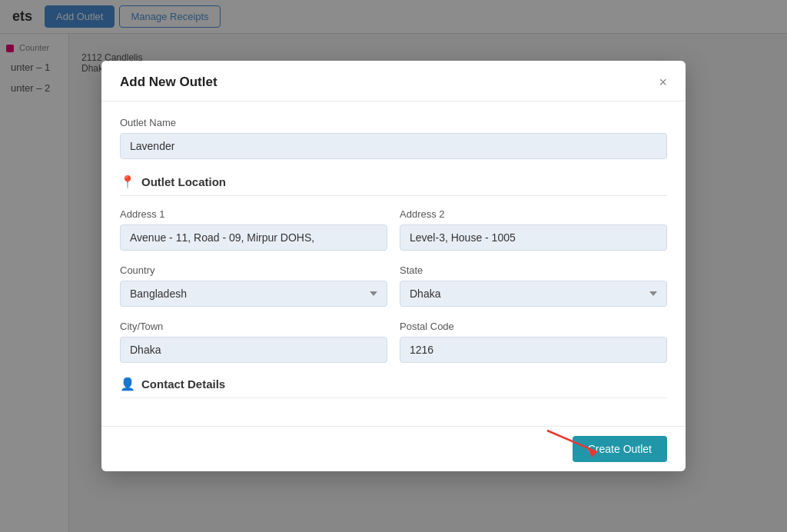 The height and width of the screenshot is (532, 787). I want to click on outlet-name-input, so click(394, 146).